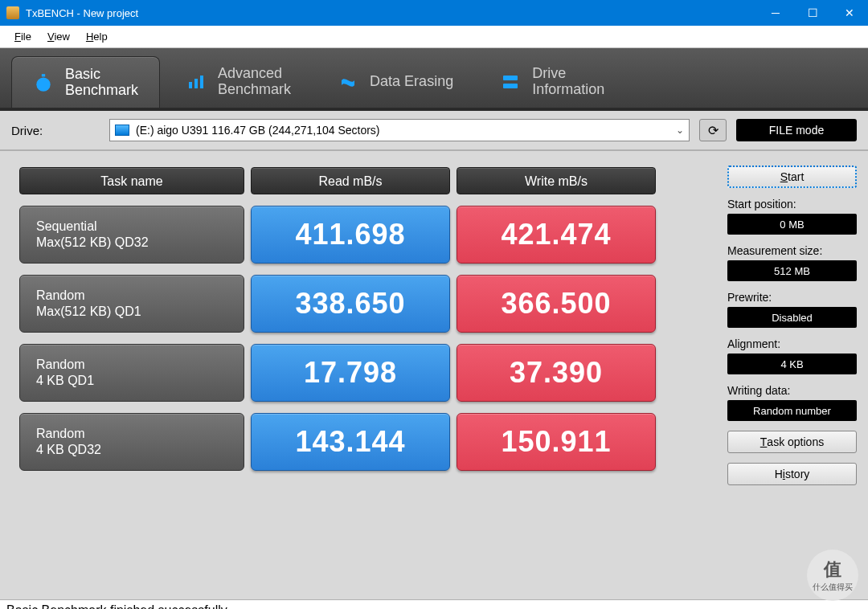  Describe the element at coordinates (132, 235) in the screenshot. I see `task-cell: SequentialMax(512 KB) QD32` at that location.